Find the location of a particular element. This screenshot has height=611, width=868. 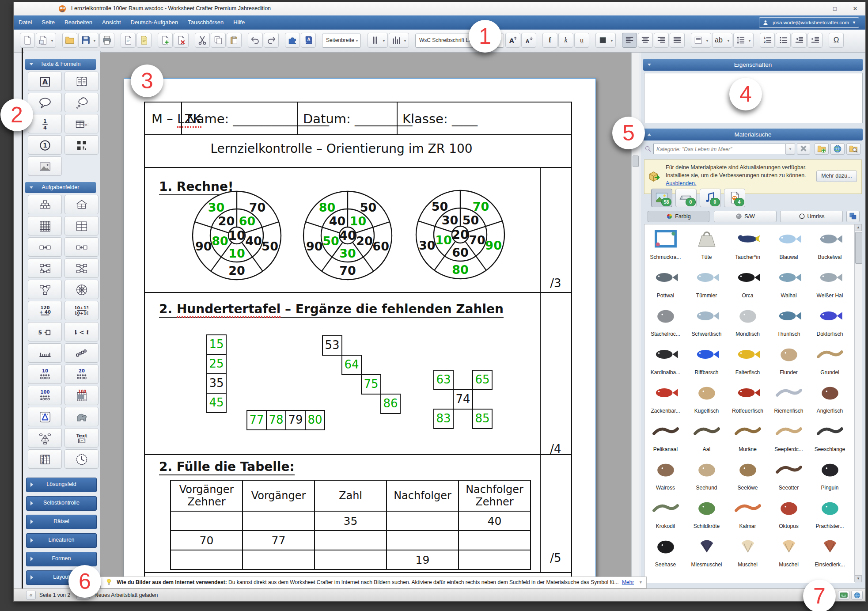

keyboard-icon is located at coordinates (844, 595).